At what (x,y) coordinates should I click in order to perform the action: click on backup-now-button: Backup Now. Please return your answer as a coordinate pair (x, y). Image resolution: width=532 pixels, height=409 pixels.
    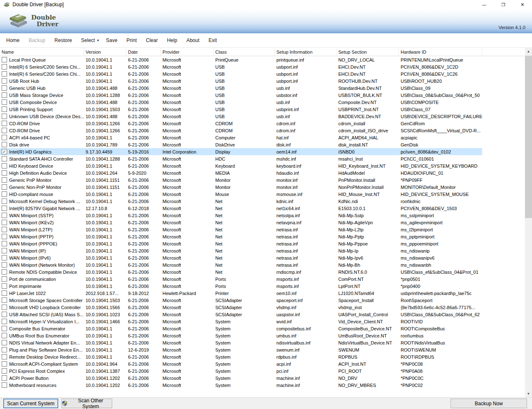
    Looking at the image, I should click on (489, 404).